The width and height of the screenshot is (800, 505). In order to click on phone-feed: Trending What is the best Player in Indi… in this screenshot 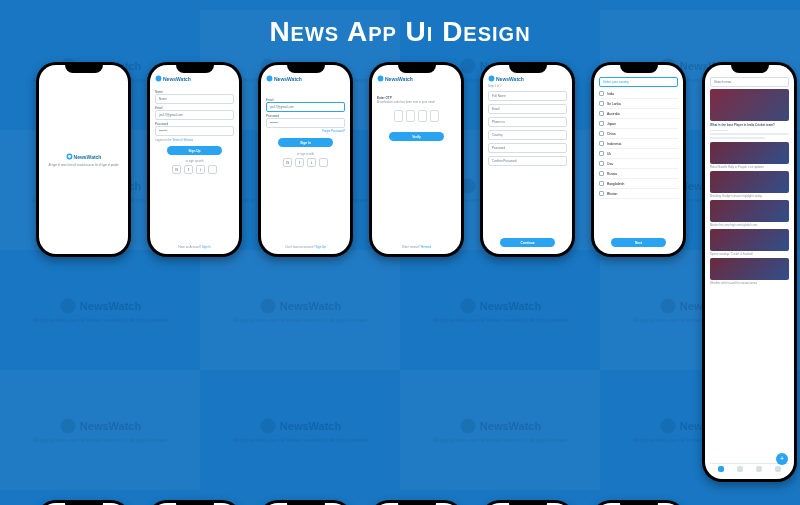, I will do `click(84, 502)`.